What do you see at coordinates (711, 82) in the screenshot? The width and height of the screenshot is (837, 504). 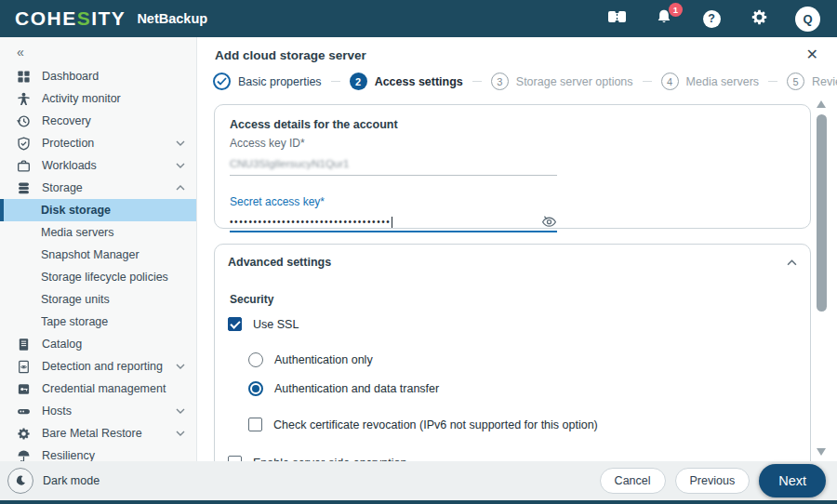 I see `step-media-servers: 4 Media servers` at bounding box center [711, 82].